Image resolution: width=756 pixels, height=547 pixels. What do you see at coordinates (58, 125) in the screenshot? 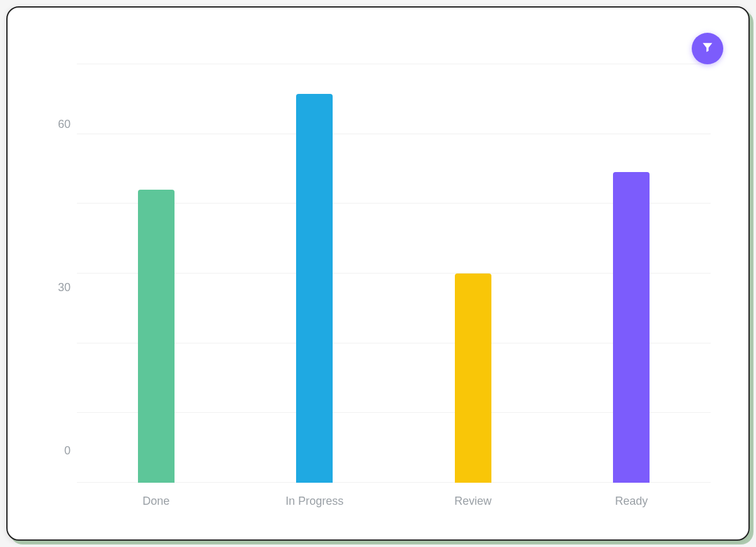
I see `y-tick-label: 60` at bounding box center [58, 125].